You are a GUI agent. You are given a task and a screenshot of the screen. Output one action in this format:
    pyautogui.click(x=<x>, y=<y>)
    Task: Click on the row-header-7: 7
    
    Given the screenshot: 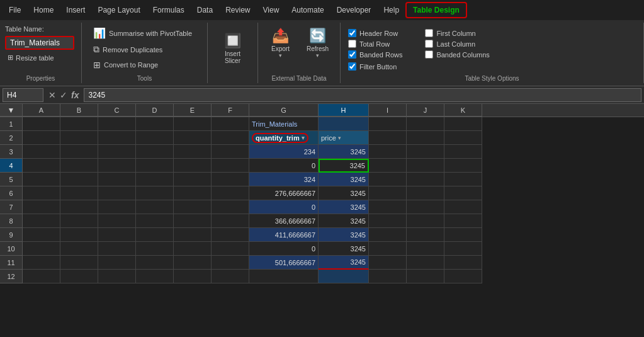 What is the action you would take?
    pyautogui.click(x=11, y=207)
    